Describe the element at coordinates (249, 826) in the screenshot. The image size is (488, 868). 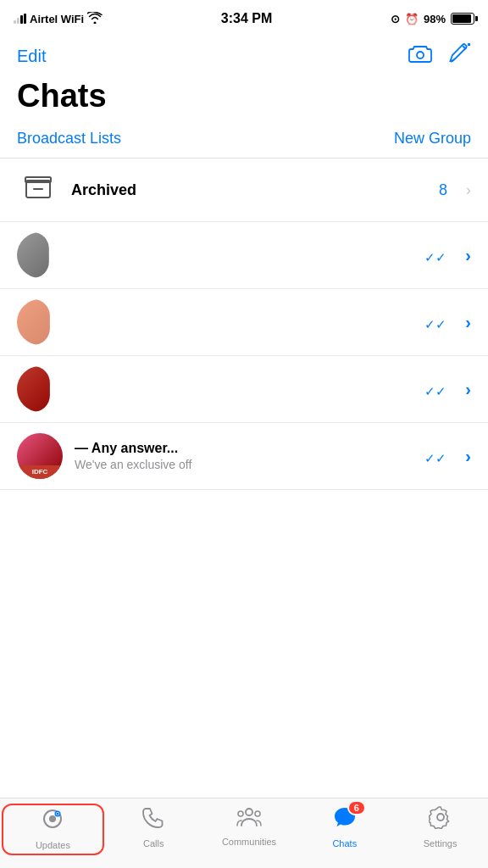
I see `tab-item-communities: Communities` at that location.